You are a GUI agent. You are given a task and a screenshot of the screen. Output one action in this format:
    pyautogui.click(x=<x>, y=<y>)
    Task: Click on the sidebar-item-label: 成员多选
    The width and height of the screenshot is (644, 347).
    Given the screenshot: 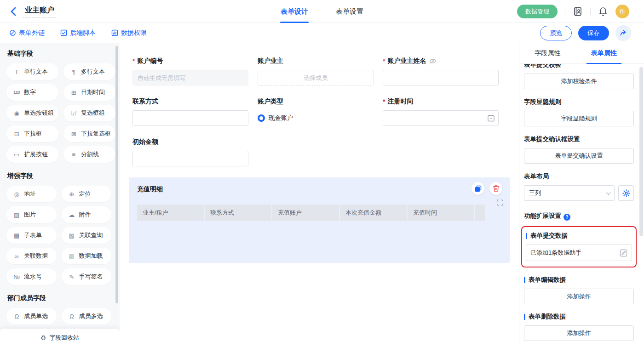 What is the action you would take?
    pyautogui.click(x=91, y=316)
    